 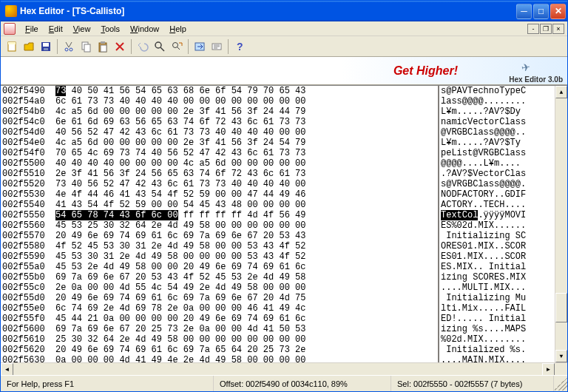 What do you see at coordinates (546, 29) in the screenshot?
I see `mdi-restore-button: ❐` at bounding box center [546, 29].